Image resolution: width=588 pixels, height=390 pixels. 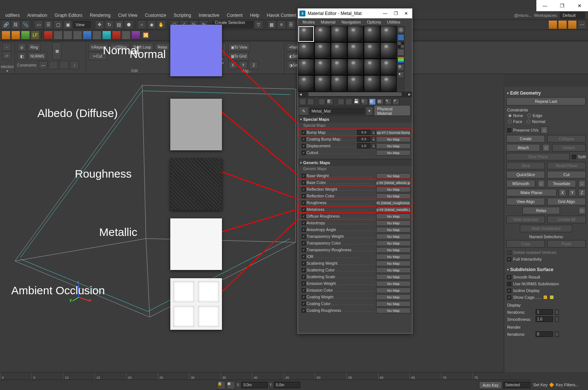 What do you see at coordinates (396, 102) in the screenshot?
I see `go-forward-icon: ↱` at bounding box center [396, 102].